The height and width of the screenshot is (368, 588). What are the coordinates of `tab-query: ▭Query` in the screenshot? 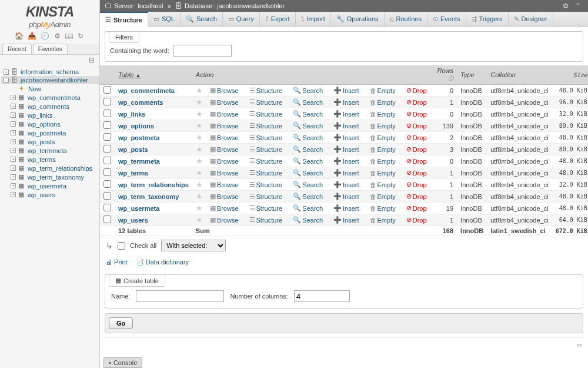 It's located at (241, 19).